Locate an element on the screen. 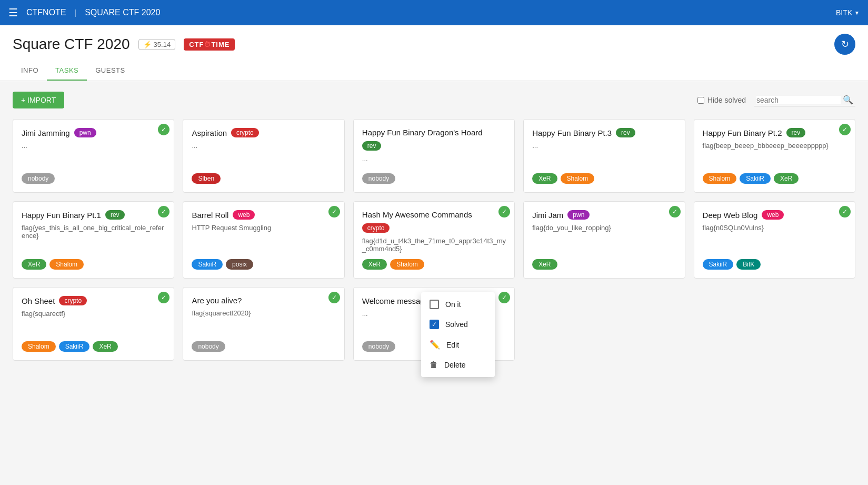  page-title: Square CTF 2020 is located at coordinates (72, 44).